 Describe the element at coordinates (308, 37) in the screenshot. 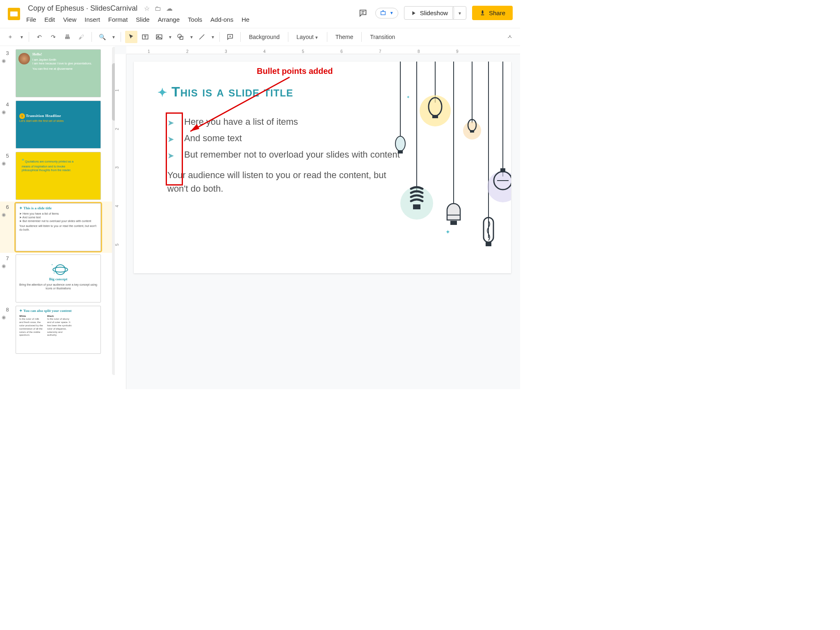

I see `layout-button: Layout▼` at that location.